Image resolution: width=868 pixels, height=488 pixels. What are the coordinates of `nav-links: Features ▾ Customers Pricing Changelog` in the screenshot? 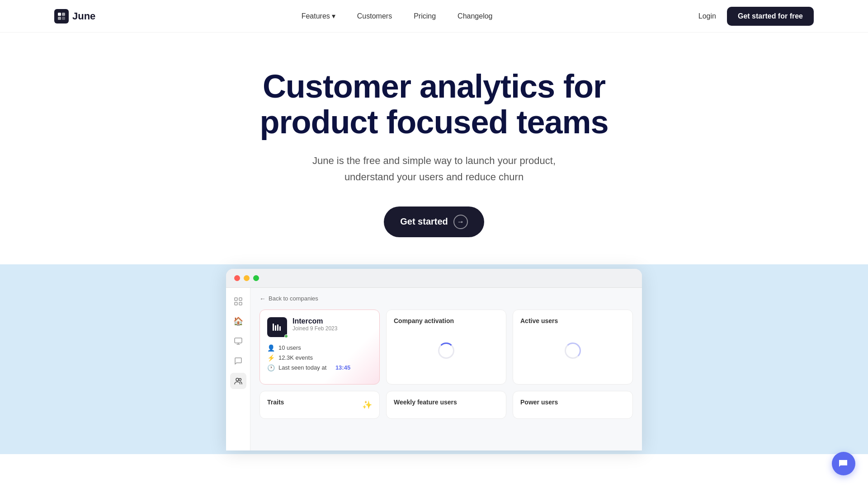 It's located at (397, 16).